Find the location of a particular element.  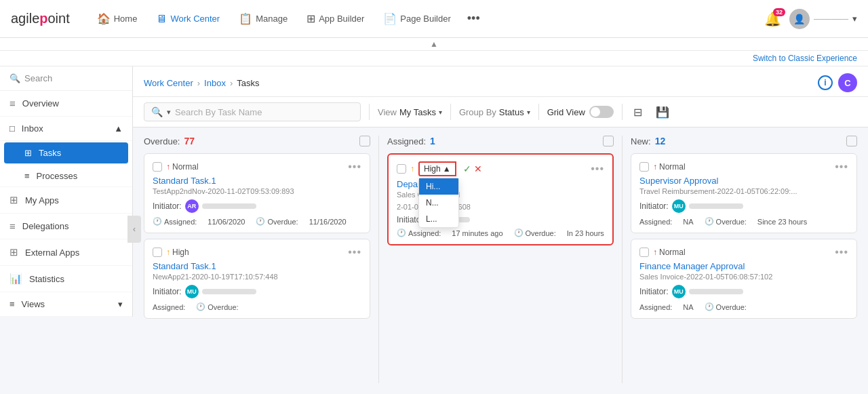

breadcrumb-workcenter: Work Center is located at coordinates (168, 83).